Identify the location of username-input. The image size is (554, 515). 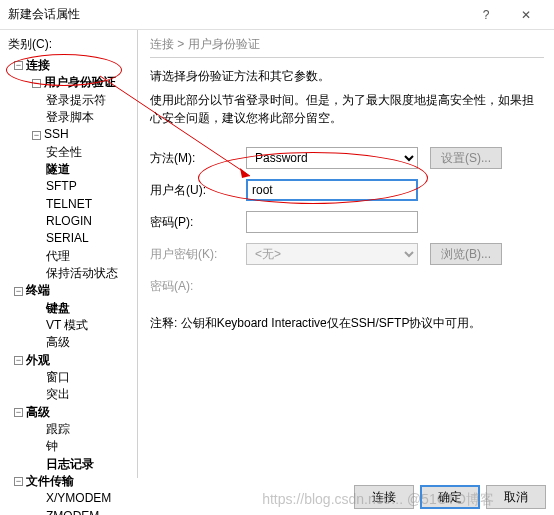
(332, 190).